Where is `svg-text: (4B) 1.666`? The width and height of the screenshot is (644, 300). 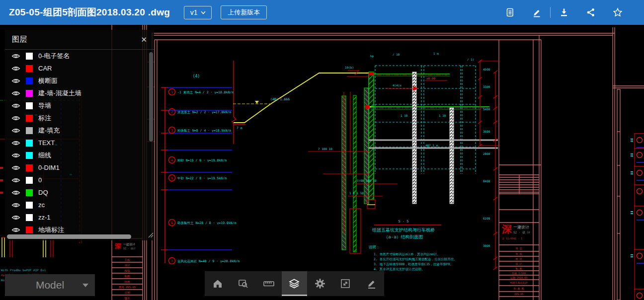 svg-text: (4B) 1.666 is located at coordinates (280, 99).